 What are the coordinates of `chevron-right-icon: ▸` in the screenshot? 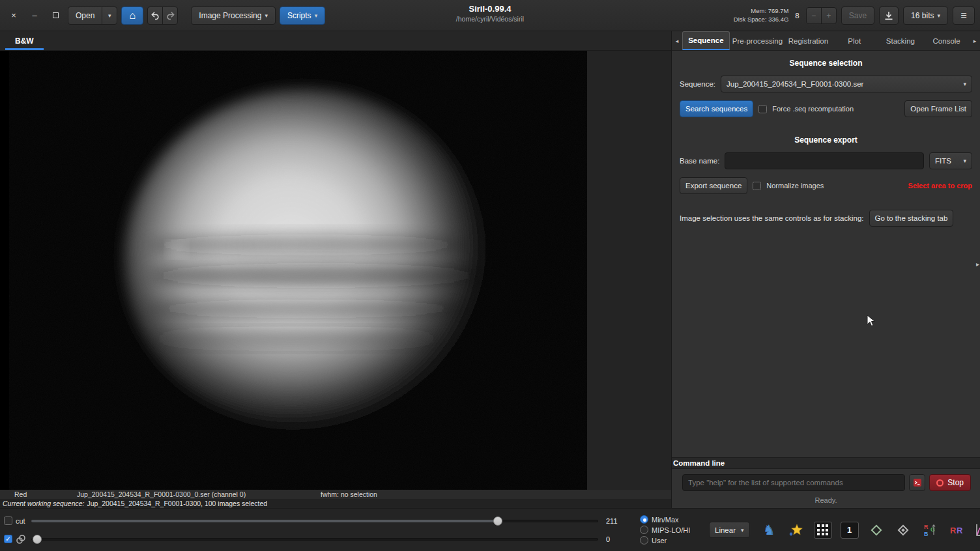 It's located at (977, 264).